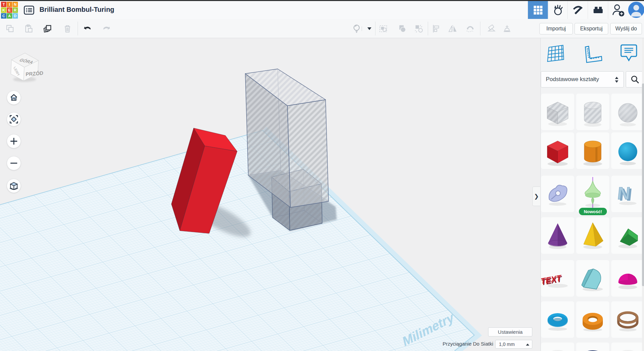 This screenshot has height=351, width=644. I want to click on logo-tile: I, so click(9, 4).